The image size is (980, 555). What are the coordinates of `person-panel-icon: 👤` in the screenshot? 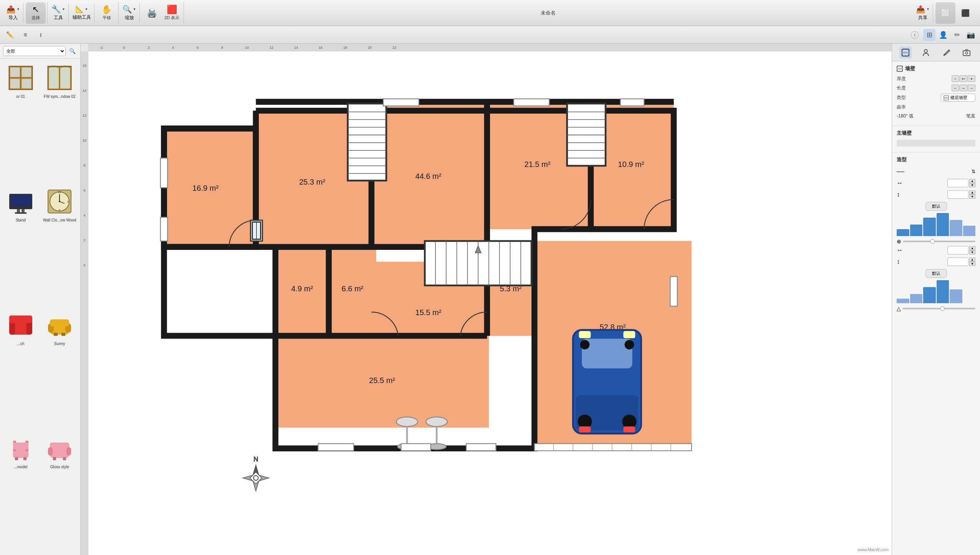 It's located at (943, 35).